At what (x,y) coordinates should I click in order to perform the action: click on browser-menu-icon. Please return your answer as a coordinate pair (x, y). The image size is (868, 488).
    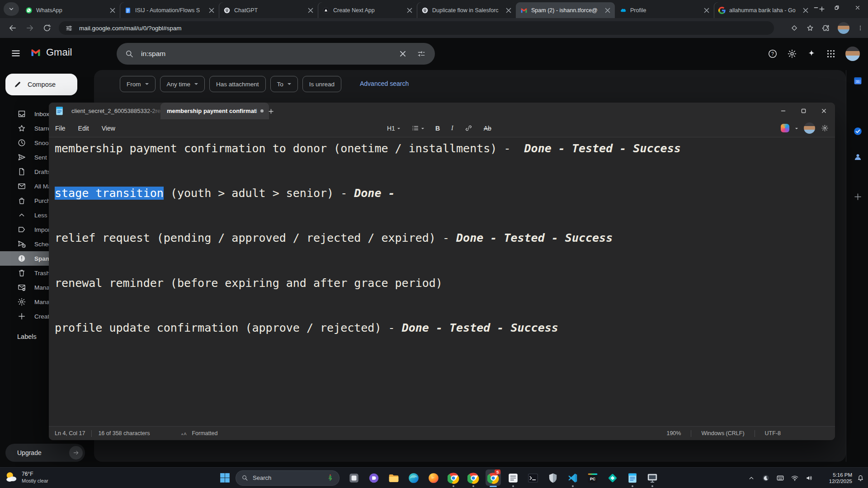
    Looking at the image, I should click on (860, 28).